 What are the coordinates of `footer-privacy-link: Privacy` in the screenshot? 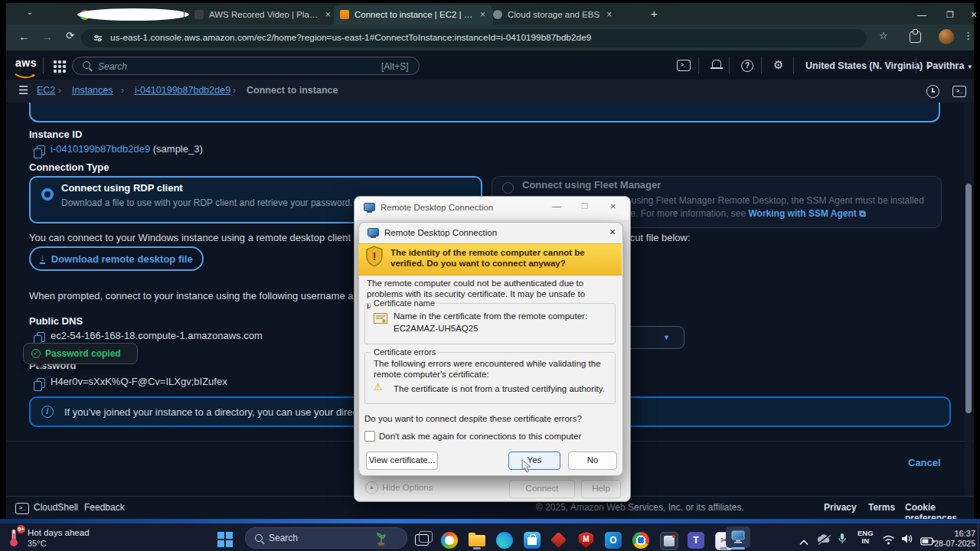 It's located at (841, 507).